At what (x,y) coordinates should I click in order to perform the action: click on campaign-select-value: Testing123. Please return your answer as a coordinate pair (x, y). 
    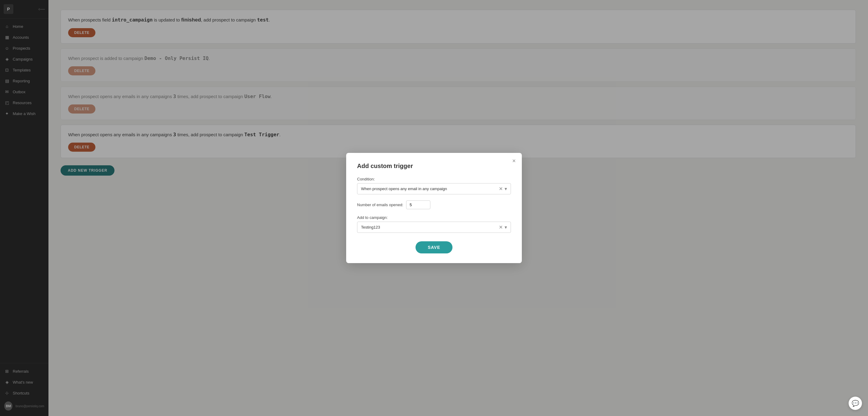
    Looking at the image, I should click on (430, 227).